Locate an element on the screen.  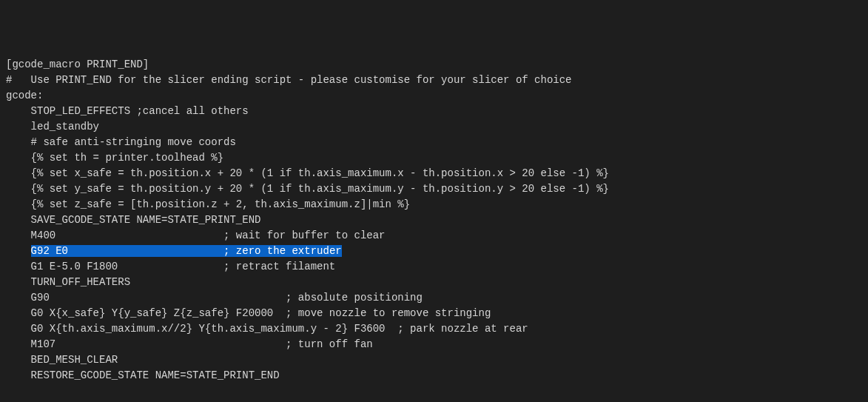
code-line: G90 ; absolute positioning is located at coordinates (434, 298).